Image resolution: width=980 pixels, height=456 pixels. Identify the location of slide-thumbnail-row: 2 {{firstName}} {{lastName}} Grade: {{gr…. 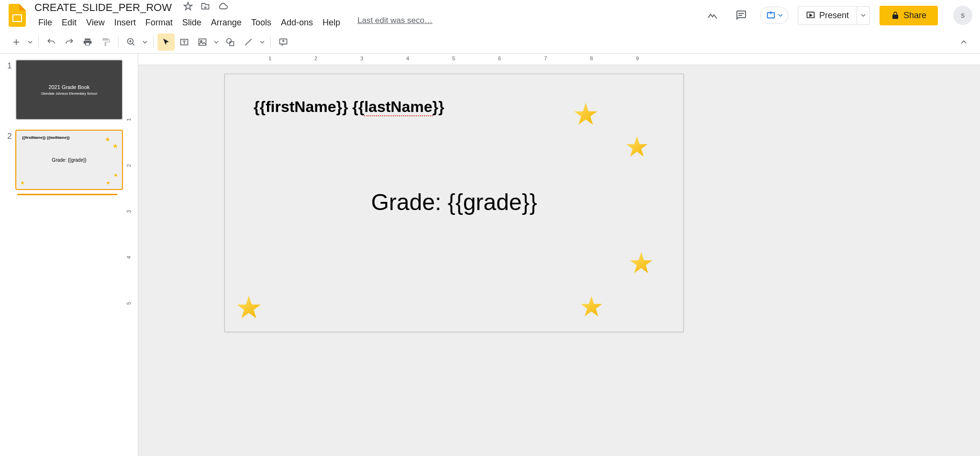
(63, 160).